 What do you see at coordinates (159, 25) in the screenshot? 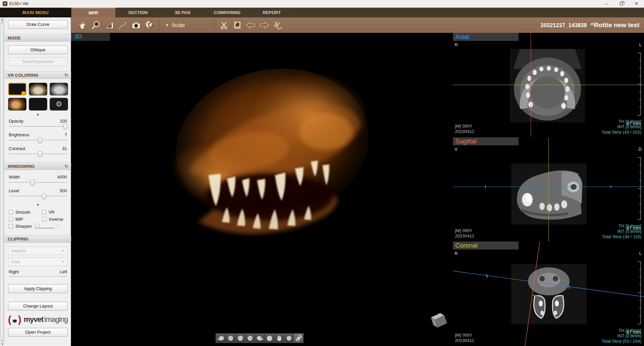
I see `toolbar-separator` at bounding box center [159, 25].